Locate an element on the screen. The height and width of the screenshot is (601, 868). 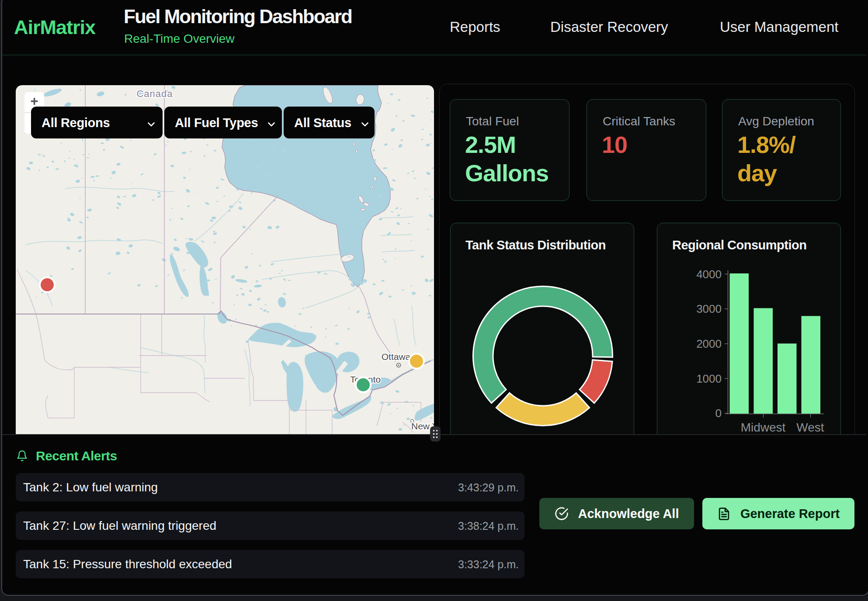
svg-text: 4000 is located at coordinates (709, 274).